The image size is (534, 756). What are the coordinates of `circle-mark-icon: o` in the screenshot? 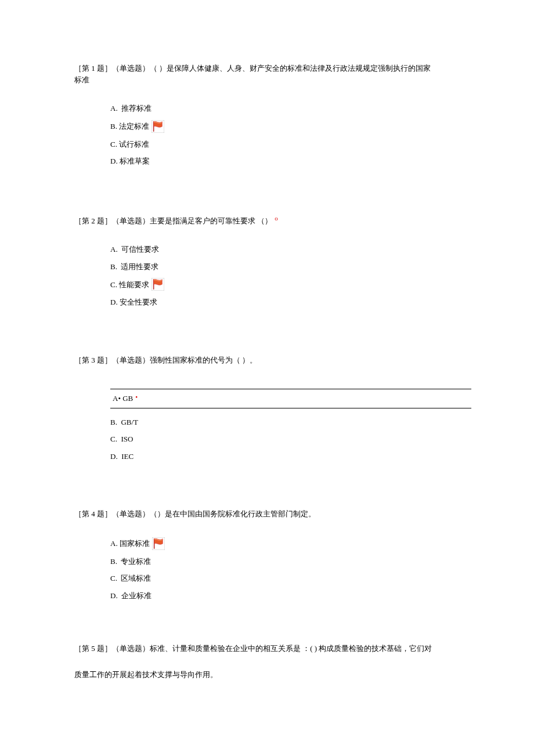 It's located at (275, 218).